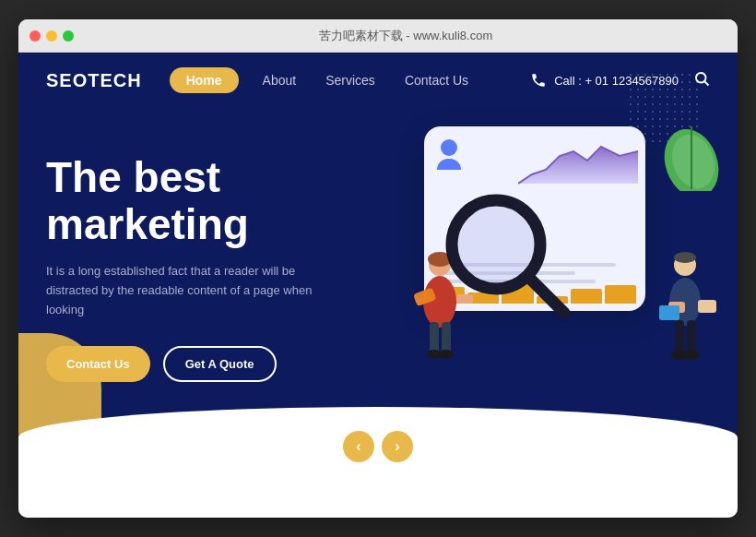 The height and width of the screenshot is (537, 756). I want to click on next-arrow: ›, so click(397, 447).